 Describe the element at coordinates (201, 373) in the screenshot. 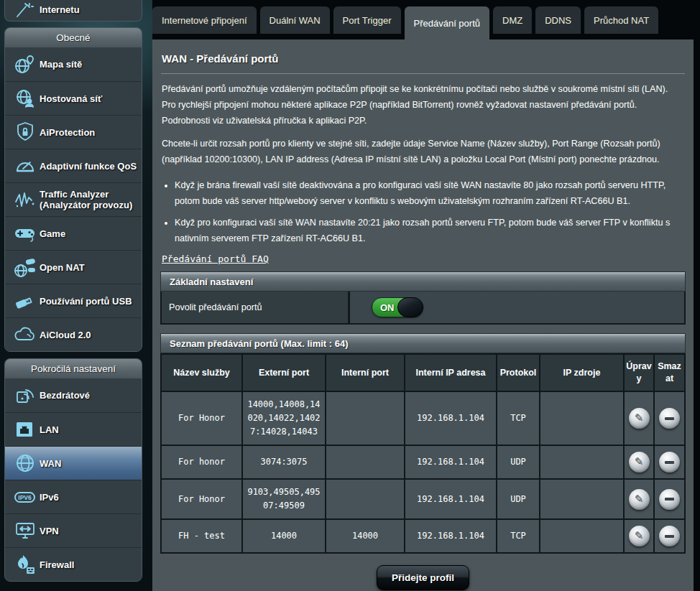

I see `col-service-name: Název služby` at that location.